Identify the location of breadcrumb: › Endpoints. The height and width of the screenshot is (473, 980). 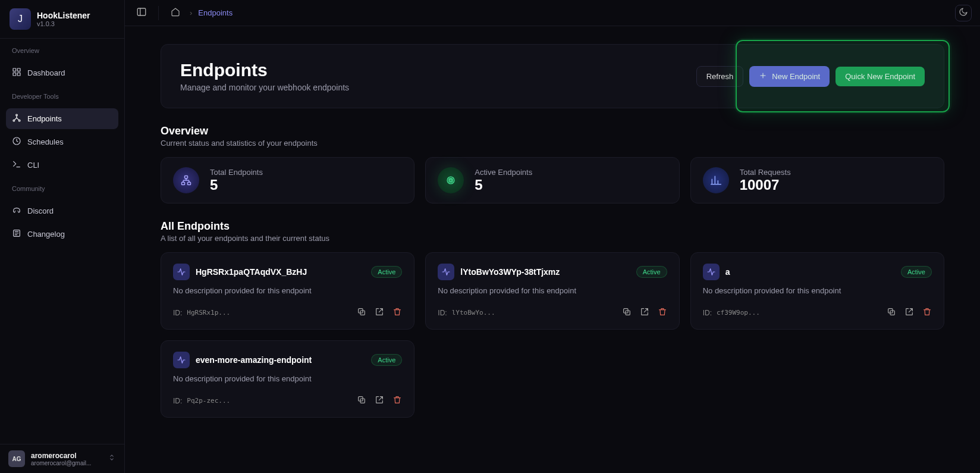
(200, 13).